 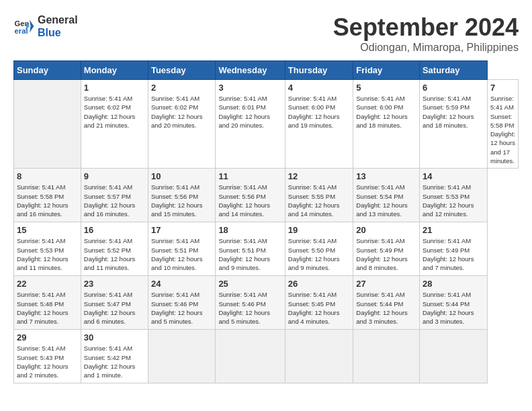 I want to click on day-info: Sunrise: 5:41 AMSunset: 5:42 PMDaylight:…, so click(x=114, y=361).